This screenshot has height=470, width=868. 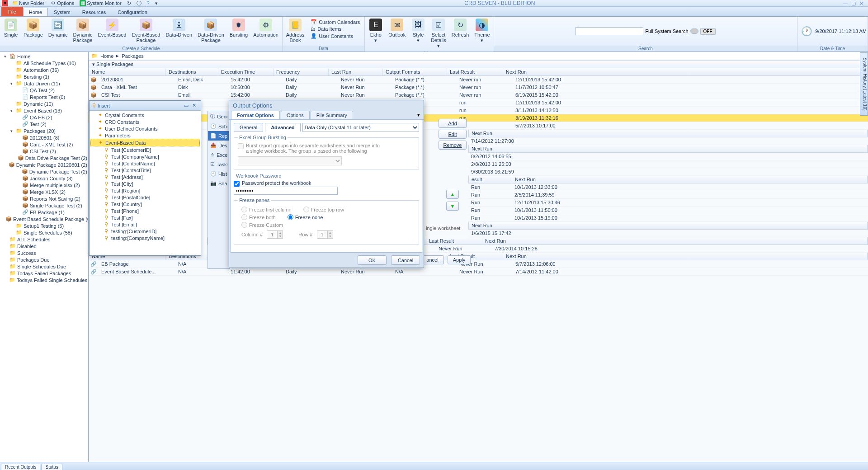 What do you see at coordinates (419, 115) in the screenshot?
I see `tab-dropdown-icon: ▾` at bounding box center [419, 115].